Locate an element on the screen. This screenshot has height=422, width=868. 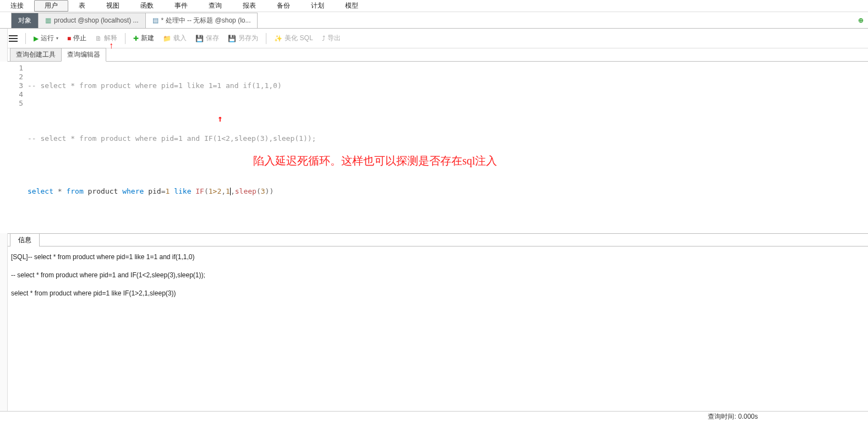
tab-product: ▦ product @shop (localhost) ... is located at coordinates (92, 20).